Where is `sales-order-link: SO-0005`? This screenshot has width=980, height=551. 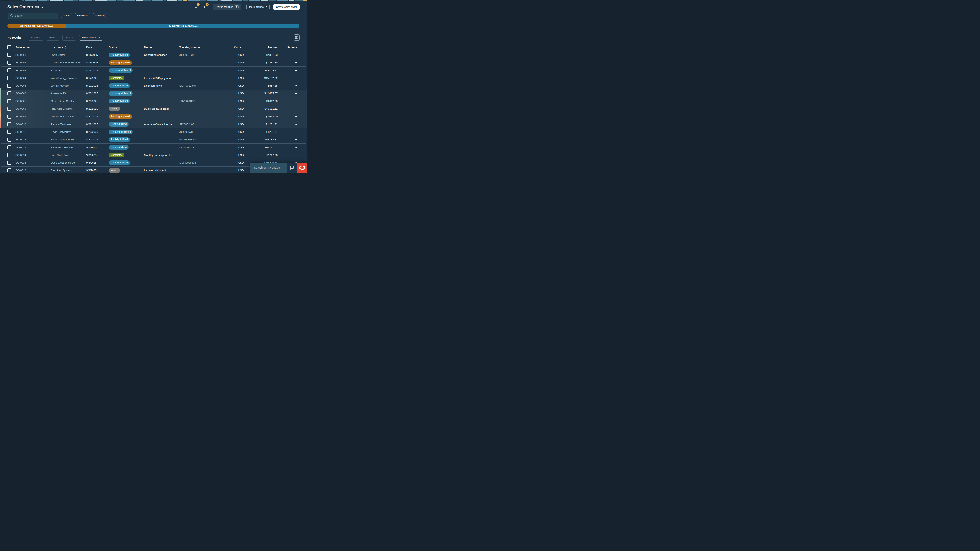 sales-order-link: SO-0005 is located at coordinates (21, 86).